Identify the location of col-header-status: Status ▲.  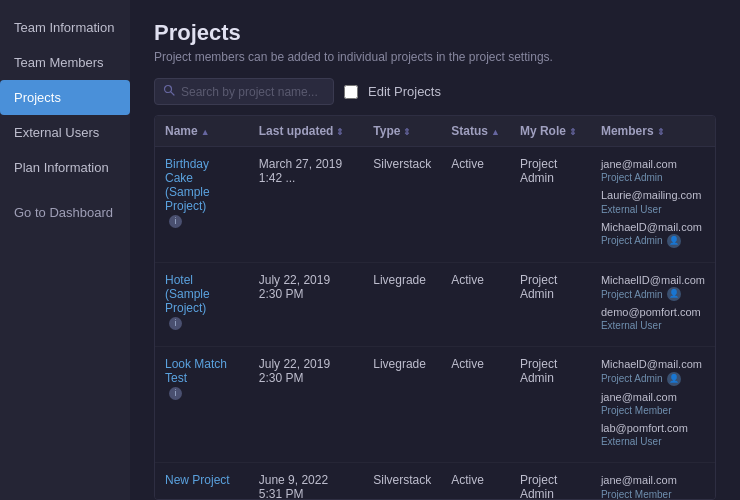
(476, 132).